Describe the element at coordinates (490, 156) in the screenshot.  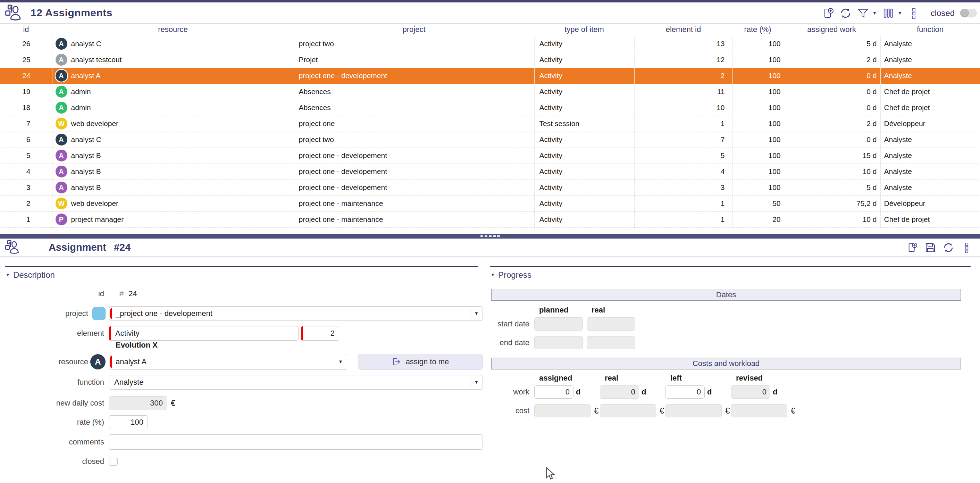
I see `table-row: 5 A analyst B project one - developement…` at that location.